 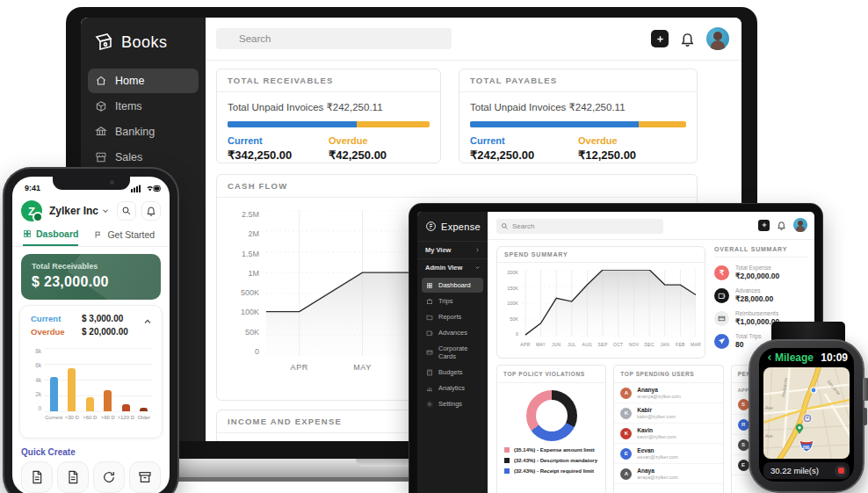 What do you see at coordinates (127, 211) in the screenshot?
I see `search-button` at bounding box center [127, 211].